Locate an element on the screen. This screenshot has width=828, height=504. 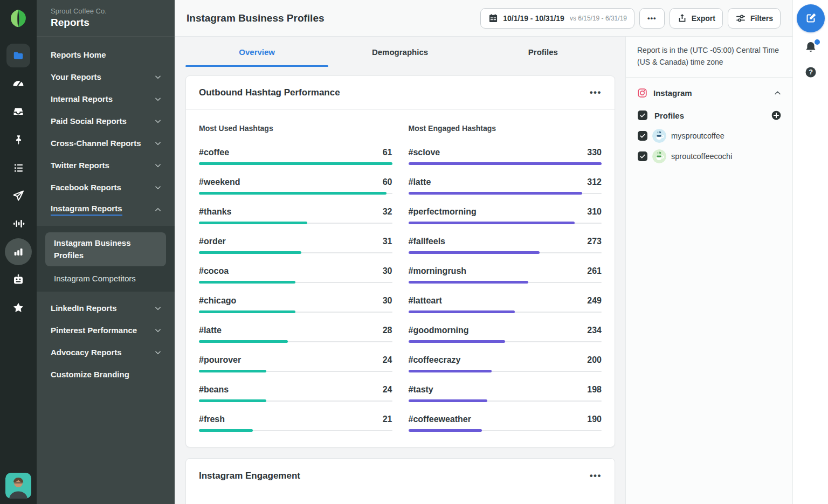
sidebar-item-cross-channel-reports: Cross-Channel Reports is located at coordinates (106, 143).